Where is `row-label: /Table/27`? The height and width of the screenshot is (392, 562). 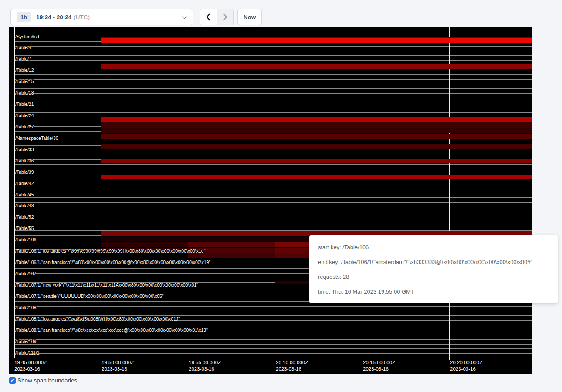
row-label: /Table/27 is located at coordinates (24, 126).